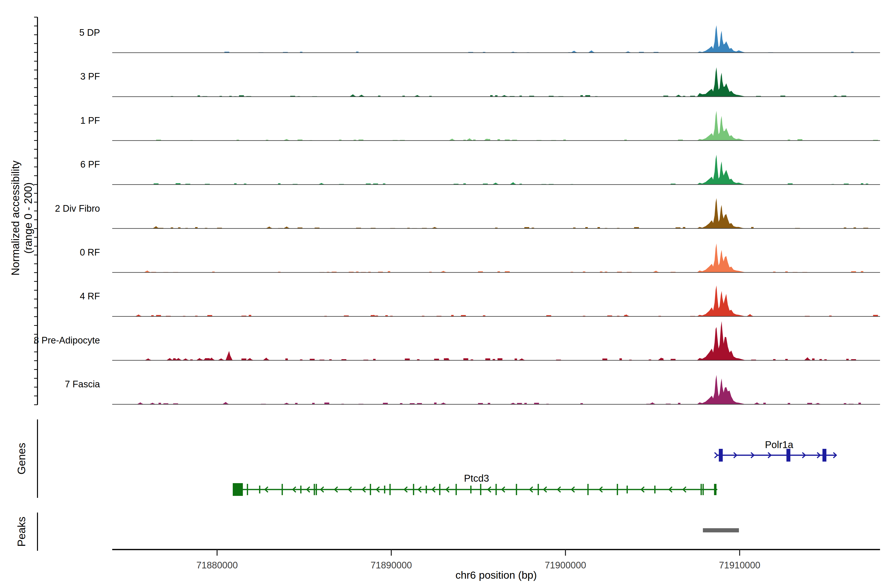 The width and height of the screenshot is (882, 588). What do you see at coordinates (53, 208) in the screenshot?
I see `track-label-2-div-fibro: 2 Div Fibro` at bounding box center [53, 208].